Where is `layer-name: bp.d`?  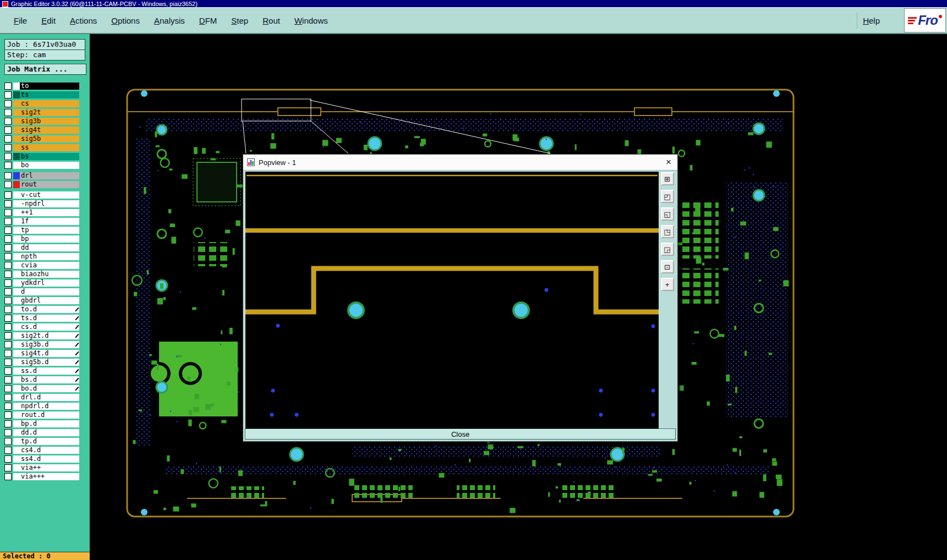 layer-name: bp.d is located at coordinates (50, 424).